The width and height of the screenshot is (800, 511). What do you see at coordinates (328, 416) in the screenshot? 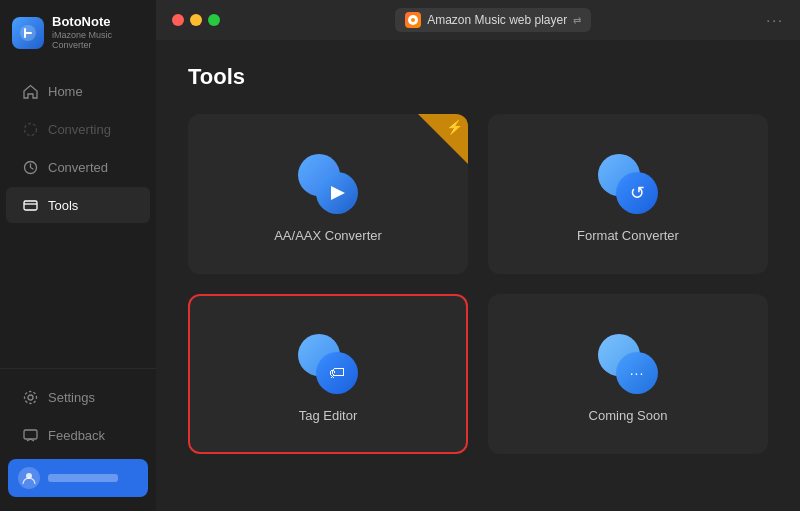
I see `tag-editor-label: Tag Editor` at bounding box center [328, 416].